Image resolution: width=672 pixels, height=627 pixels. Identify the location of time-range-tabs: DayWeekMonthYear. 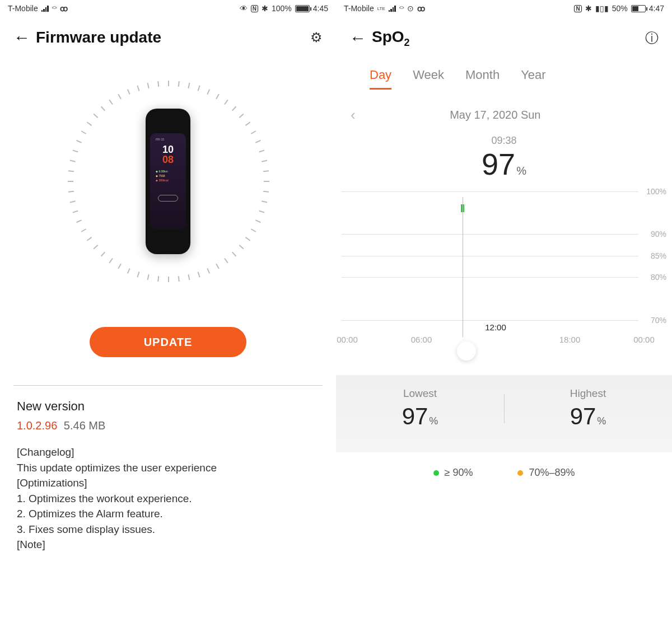
(504, 75).